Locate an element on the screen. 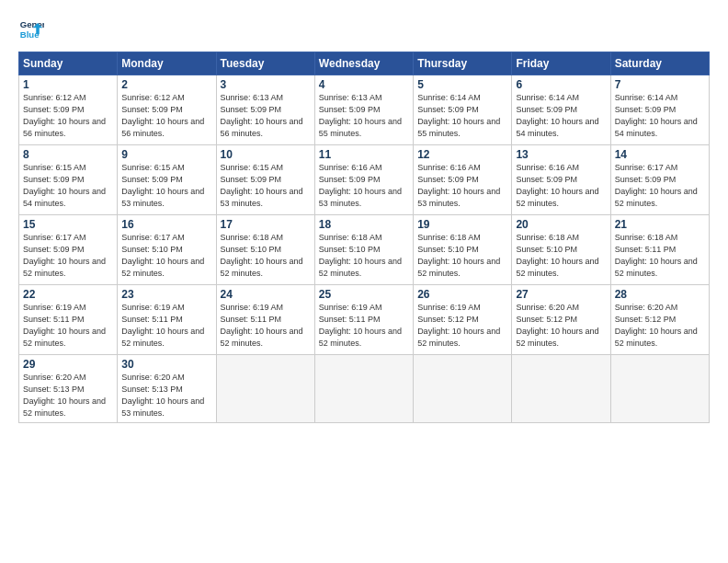 The width and height of the screenshot is (728, 563). calendar-day-cell: 19 Sunrise: 6:18 AMSunset: 5:10 PMDaylig… is located at coordinates (463, 250).